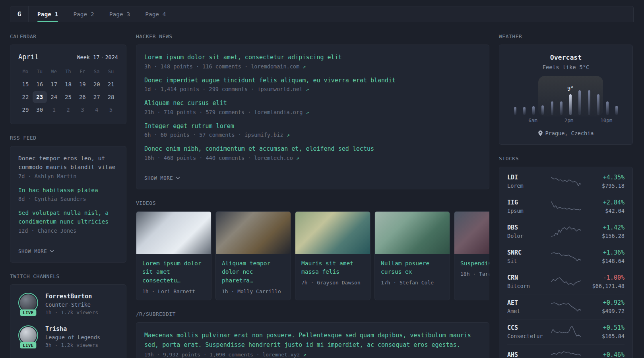  What do you see at coordinates (28, 345) in the screenshot?
I see `live-badge: LIVE` at bounding box center [28, 345].